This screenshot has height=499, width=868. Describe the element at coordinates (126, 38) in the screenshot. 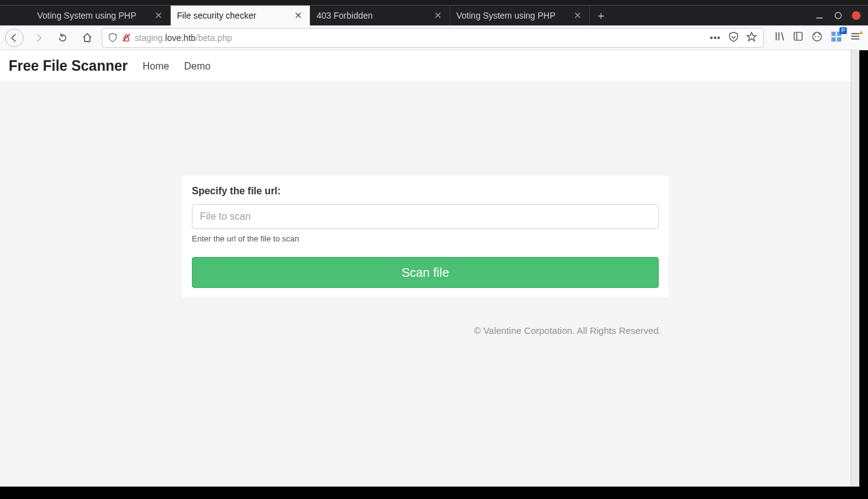

I see `insecure-lock-icon` at that location.